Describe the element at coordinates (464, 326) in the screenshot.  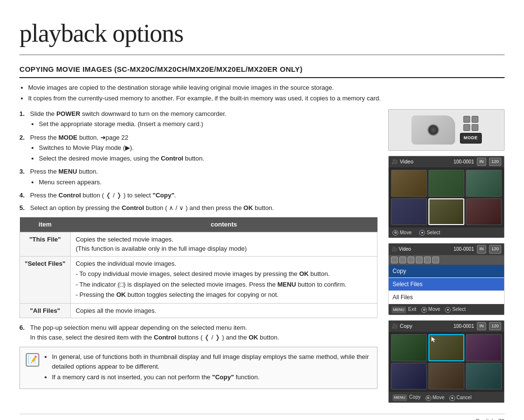
I see `copy-file-num: 100-0001` at that location.